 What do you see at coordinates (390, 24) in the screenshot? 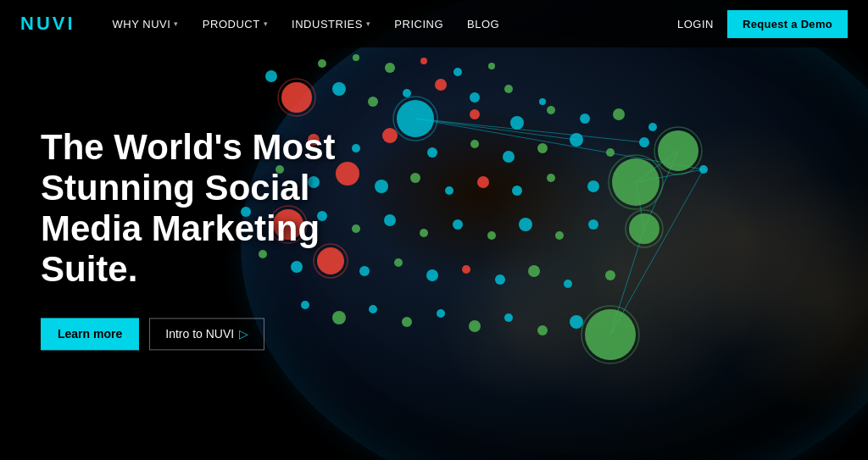
I see `nav-links: WHY NUVI ▾ PRODUCT ▾ INDUSTRIES ▾ PRICIN…` at bounding box center [390, 24].